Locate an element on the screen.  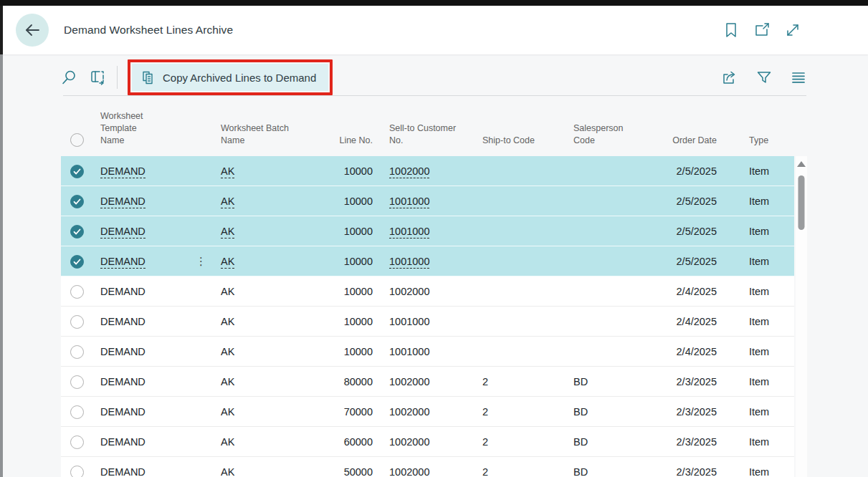
analyze-icon is located at coordinates (97, 77).